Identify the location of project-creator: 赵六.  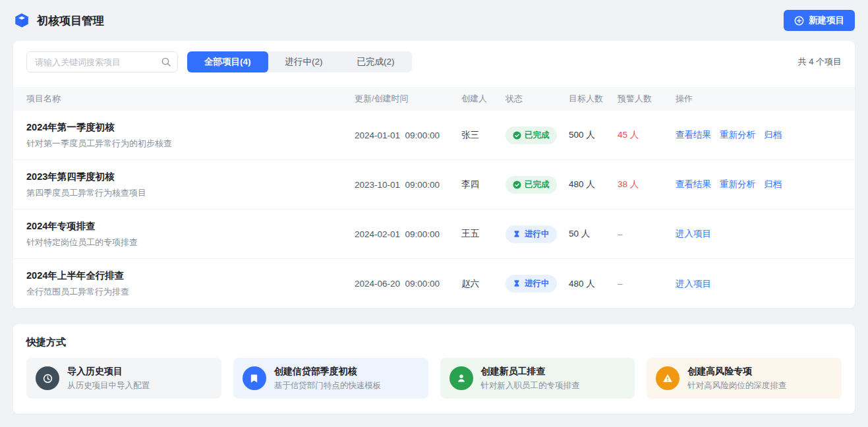
(484, 284).